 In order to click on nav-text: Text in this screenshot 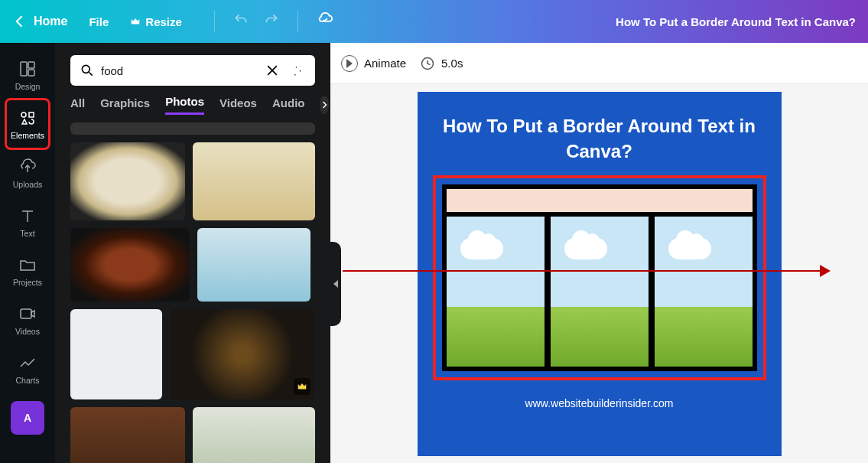, I will do `click(28, 222)`.